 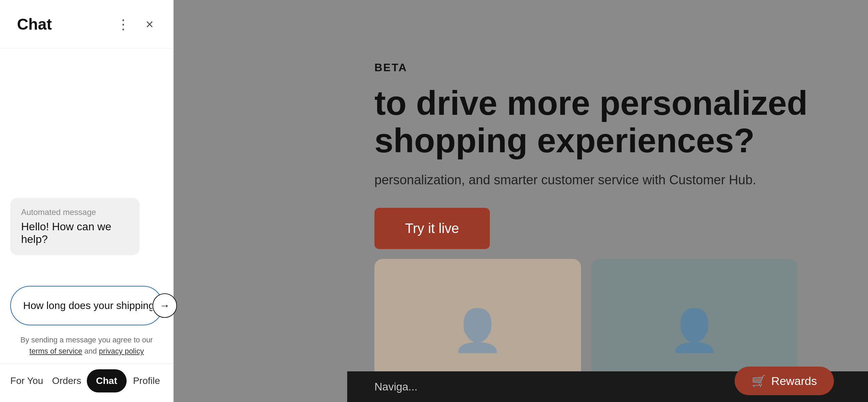 What do you see at coordinates (107, 381) in the screenshot?
I see `tab-chat: Chat` at bounding box center [107, 381].